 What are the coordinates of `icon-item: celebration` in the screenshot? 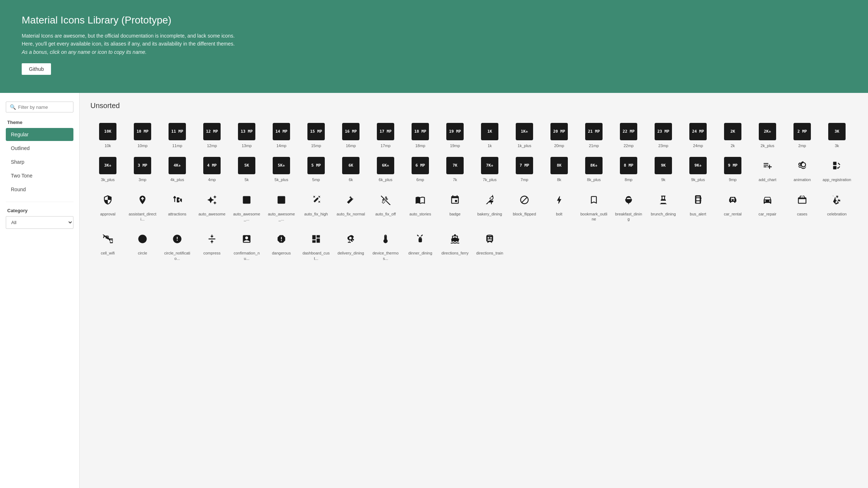 It's located at (837, 207).